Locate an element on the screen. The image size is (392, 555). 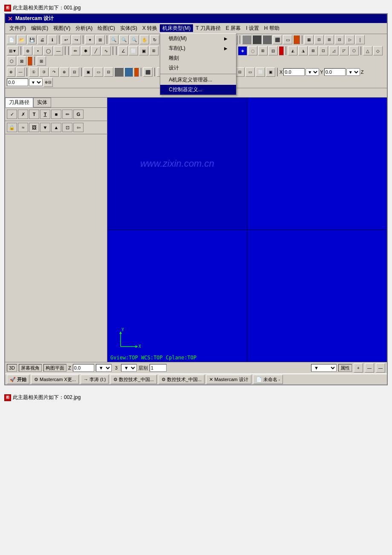
tb3-23: ▭ is located at coordinates (250, 72).